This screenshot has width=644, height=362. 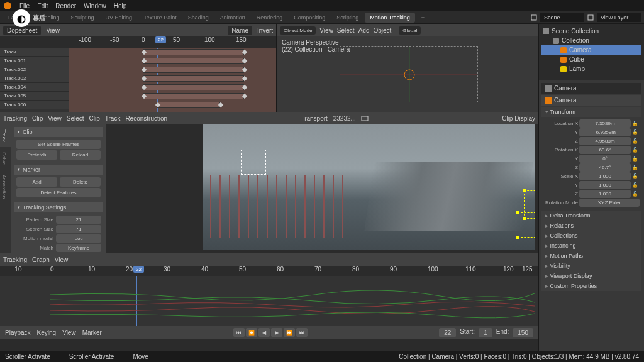 I want to click on track-row: Track.006, so click(x=35, y=105).